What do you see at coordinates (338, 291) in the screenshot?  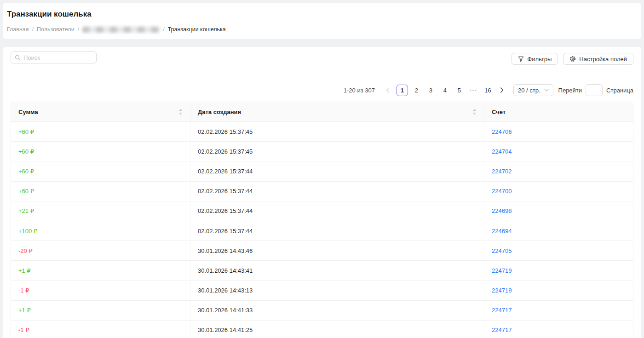 I see `date-cell: 30.01.2026 14:43:13` at bounding box center [338, 291].